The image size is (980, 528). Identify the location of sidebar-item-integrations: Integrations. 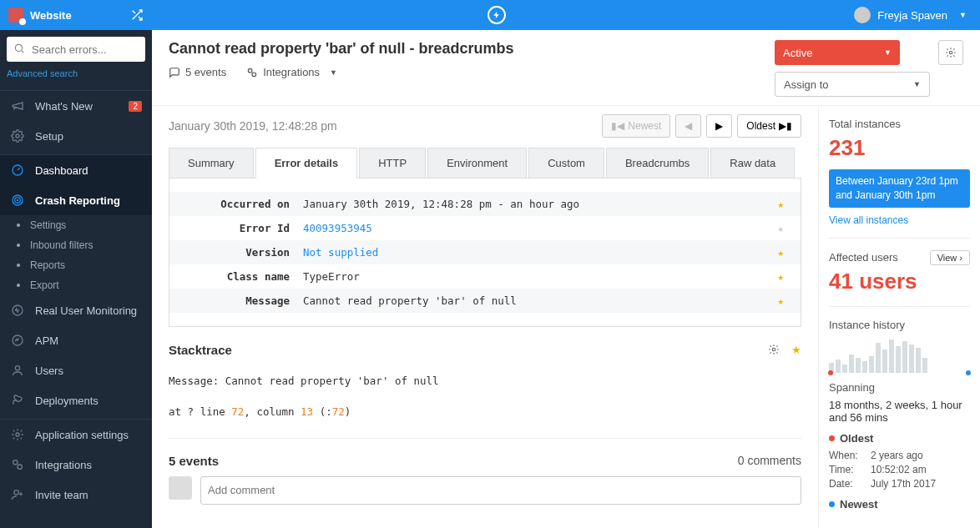
(76, 465).